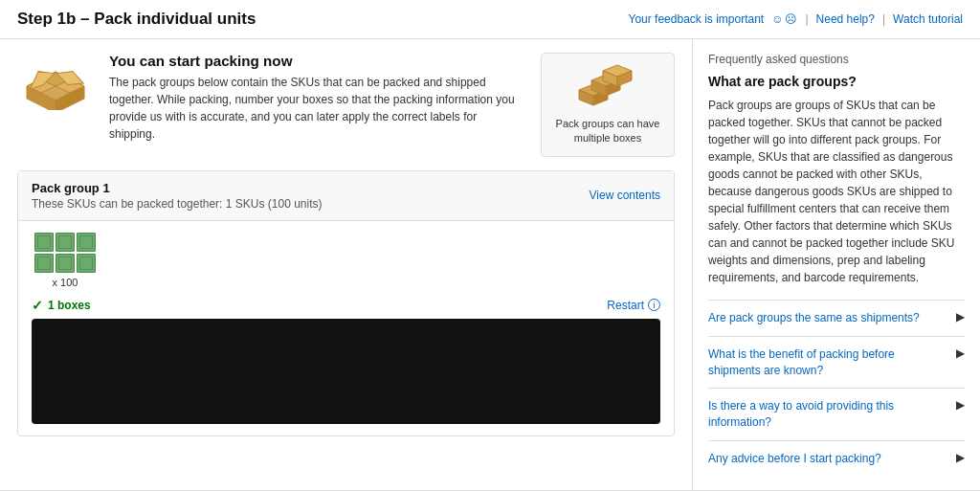 This screenshot has width=980, height=491. What do you see at coordinates (177, 204) in the screenshot?
I see `pack-group-subtitle: These SKUs can be packed together: 1 SKU…` at bounding box center [177, 204].